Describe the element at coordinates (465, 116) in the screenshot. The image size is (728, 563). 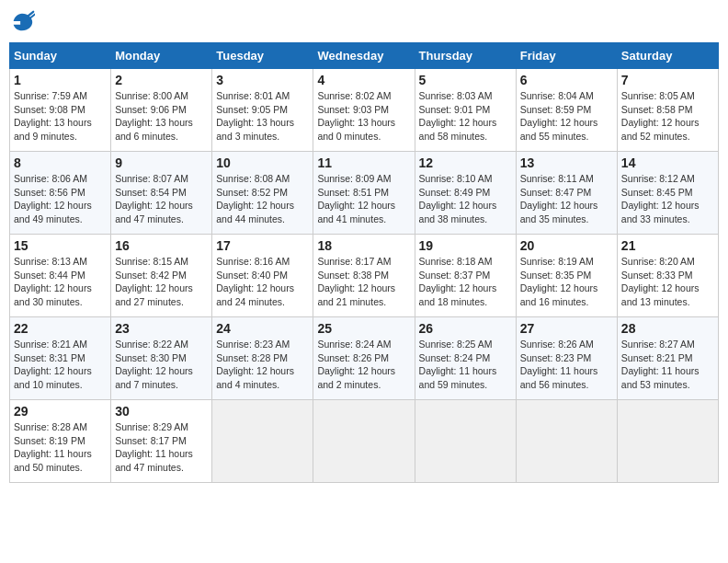
I see `day-info: Sunrise: 8:03 AM Sunset: 9:01 PM Dayligh…` at that location.